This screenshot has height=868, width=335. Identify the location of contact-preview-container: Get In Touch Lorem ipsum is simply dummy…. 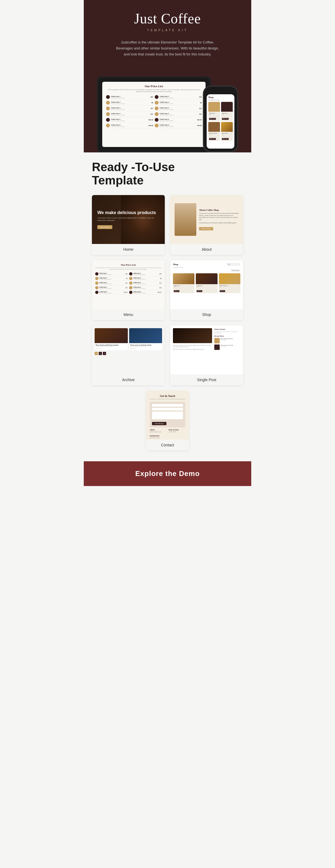
(168, 415).